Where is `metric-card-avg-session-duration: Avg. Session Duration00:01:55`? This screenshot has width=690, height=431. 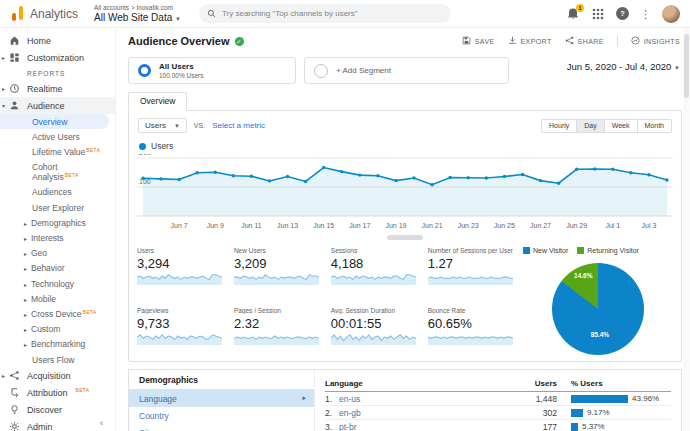
metric-card-avg-session-duration: Avg. Session Duration00:01:55 is located at coordinates (374, 331).